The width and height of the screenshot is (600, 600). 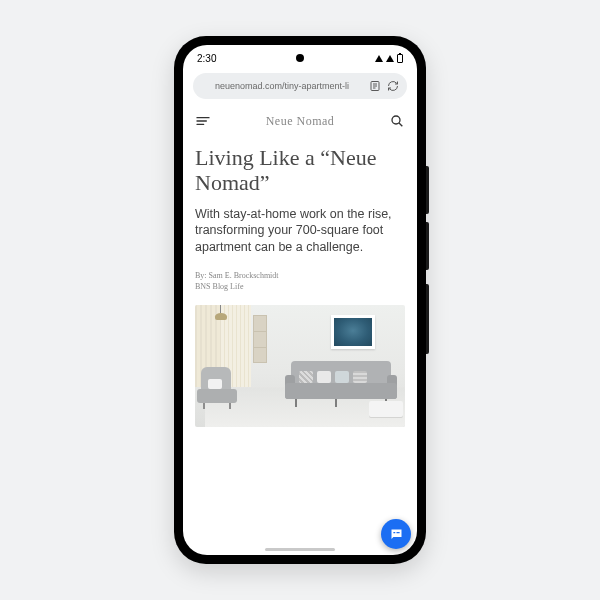 I want to click on status-icons, so click(x=389, y=58).